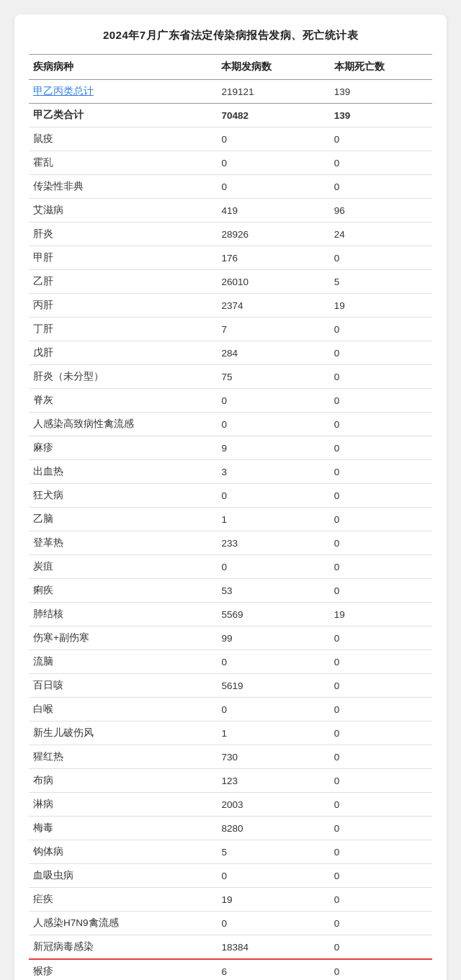 The width and height of the screenshot is (461, 980). What do you see at coordinates (230, 828) in the screenshot?
I see `table-row: 梅毒82800` at bounding box center [230, 828].